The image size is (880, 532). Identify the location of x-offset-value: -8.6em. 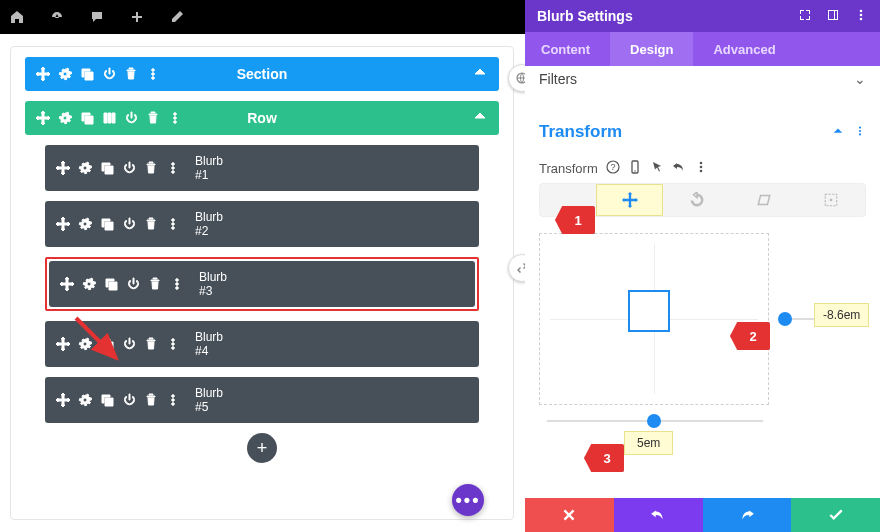
(842, 315).